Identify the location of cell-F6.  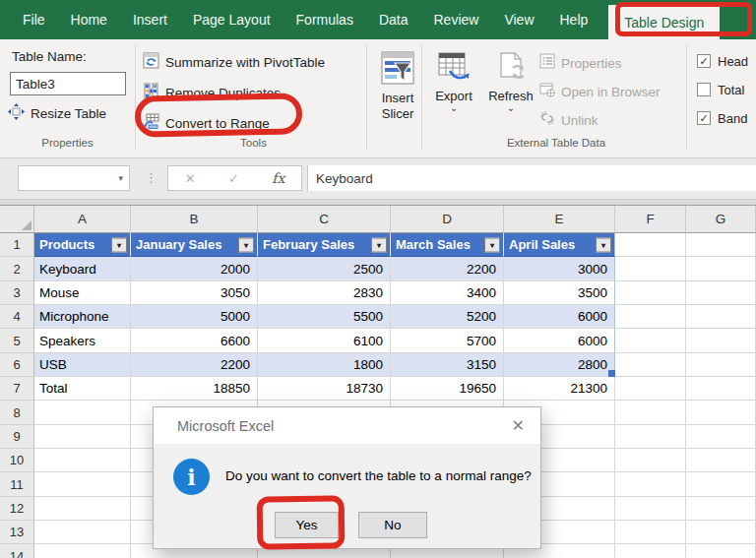
(651, 365).